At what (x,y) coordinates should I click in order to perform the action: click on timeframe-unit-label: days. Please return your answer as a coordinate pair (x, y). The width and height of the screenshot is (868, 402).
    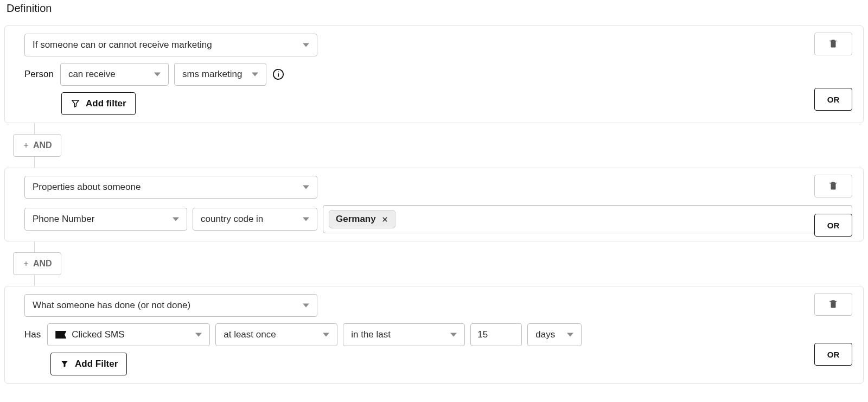
    Looking at the image, I should click on (545, 335).